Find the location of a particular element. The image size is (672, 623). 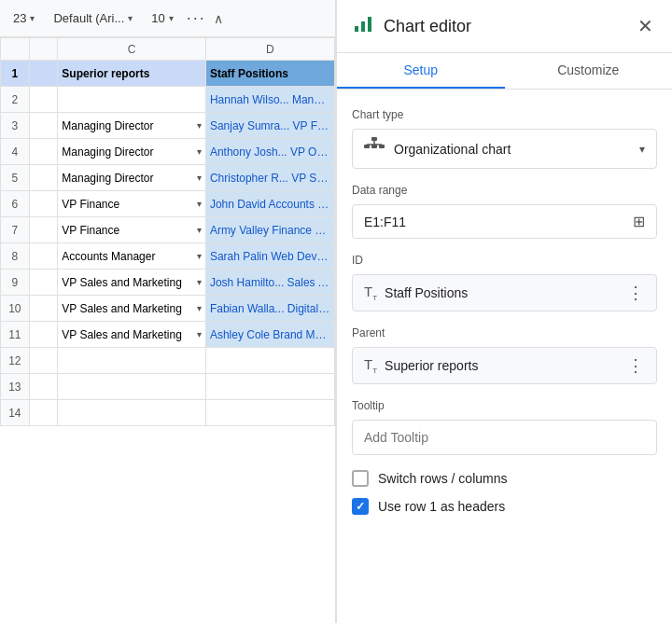

more-options-button: ··· is located at coordinates (196, 19).